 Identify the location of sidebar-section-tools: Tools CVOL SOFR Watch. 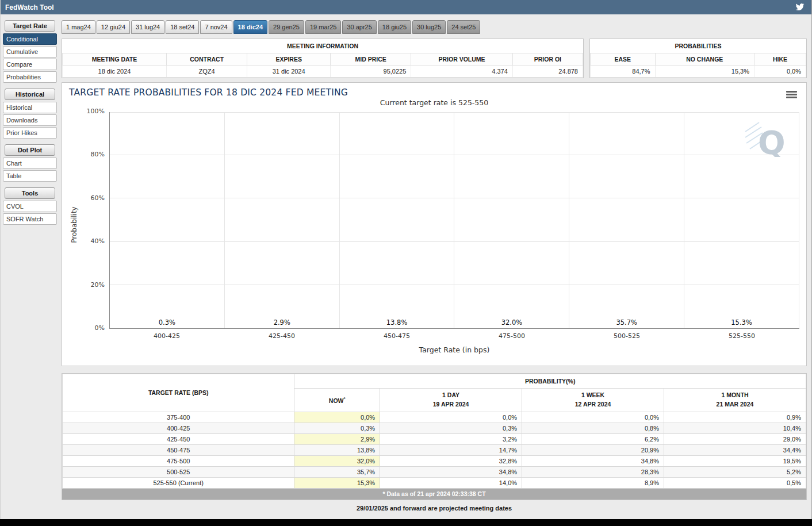
(30, 206).